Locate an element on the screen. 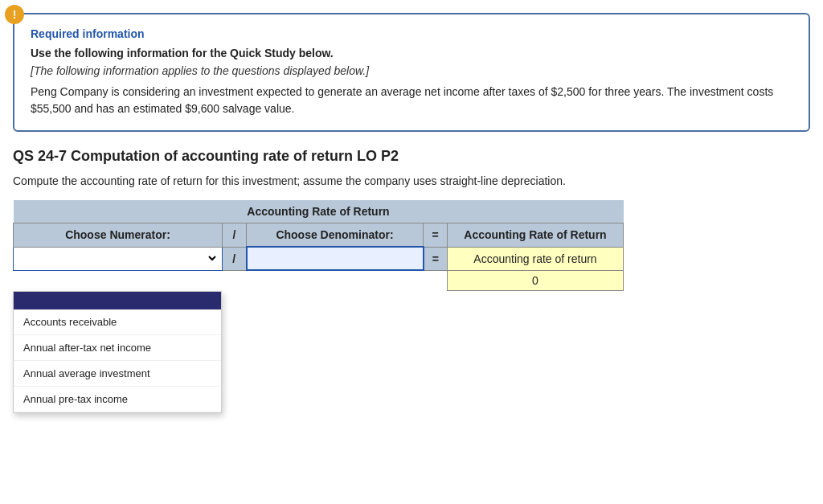 Image resolution: width=823 pixels, height=504 pixels. equals-operator-row: = is located at coordinates (436, 259).